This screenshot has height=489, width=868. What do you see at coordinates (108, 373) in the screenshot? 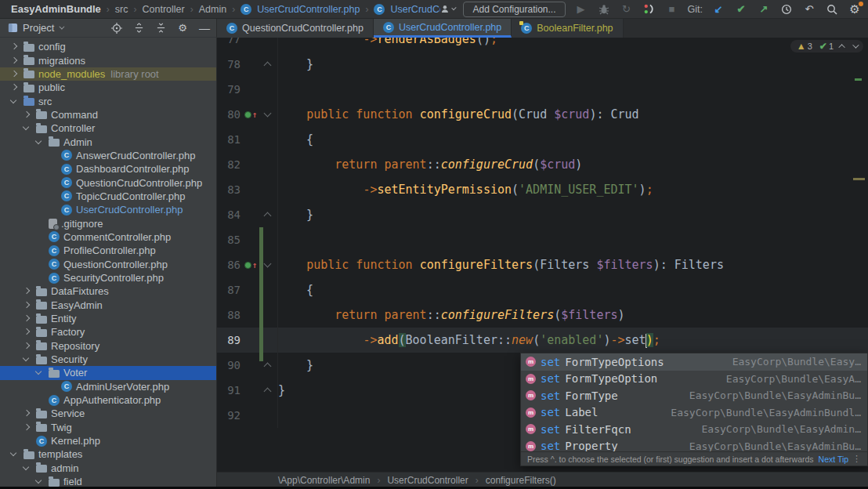
I see `tree-item-voter: Voter` at bounding box center [108, 373].